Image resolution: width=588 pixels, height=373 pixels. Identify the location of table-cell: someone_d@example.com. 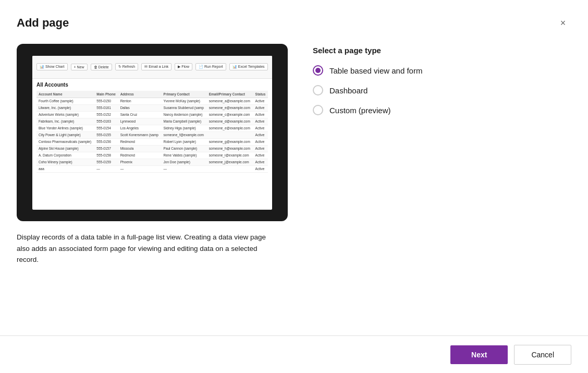
(230, 121).